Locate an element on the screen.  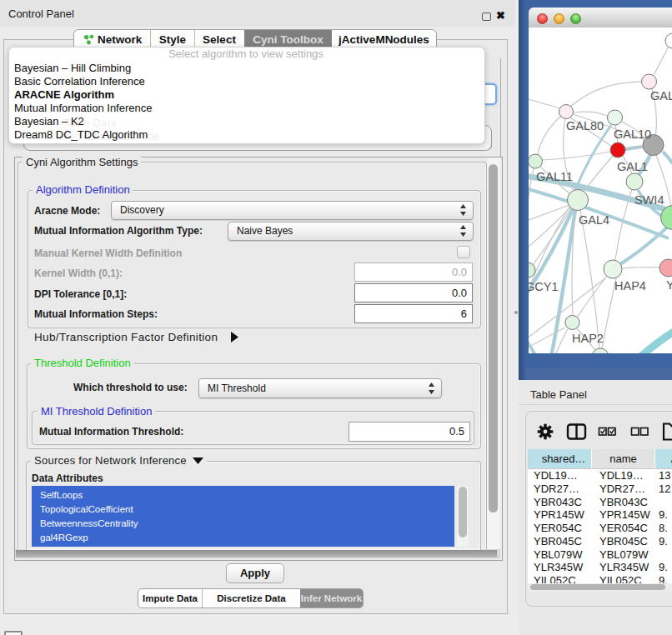
svg-text: SWI4 is located at coordinates (649, 200).